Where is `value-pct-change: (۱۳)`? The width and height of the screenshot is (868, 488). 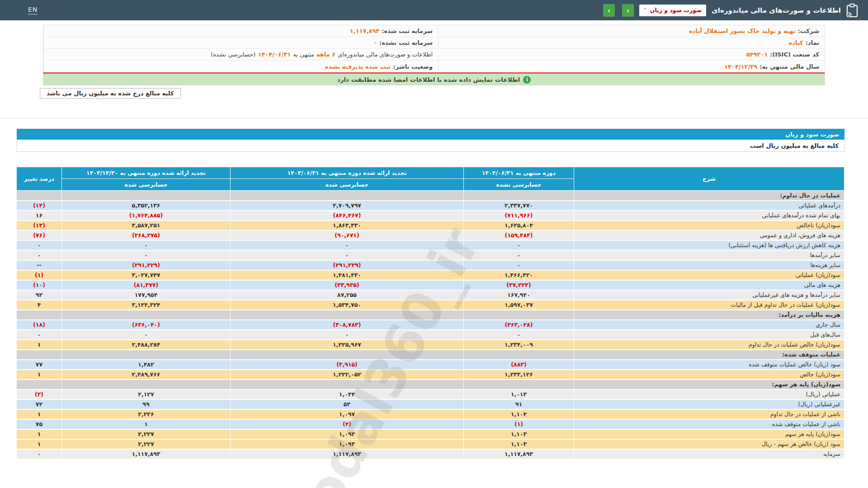
value-pct-change: (۱۳) is located at coordinates (39, 225).